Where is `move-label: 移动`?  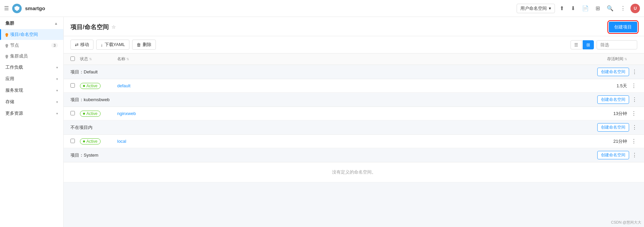
move-label: 移动 is located at coordinates (85, 45).